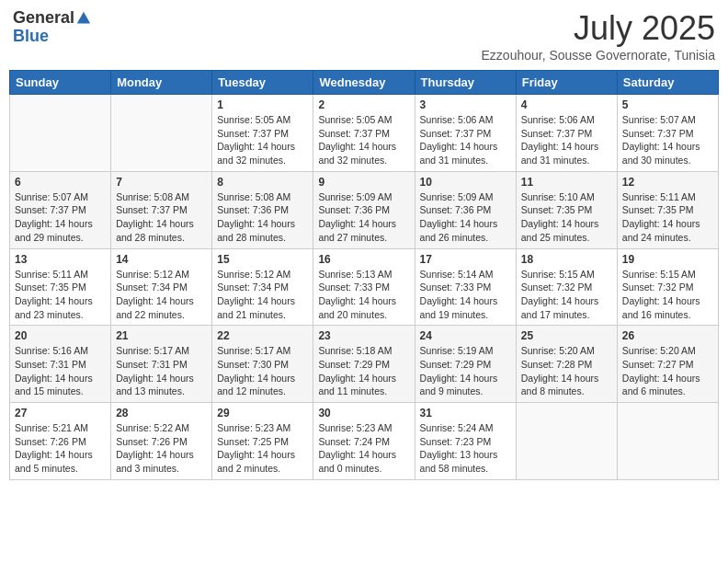 The height and width of the screenshot is (563, 728). What do you see at coordinates (364, 364) in the screenshot?
I see `calendar-week-row: 20Sunrise: 5:16 AMSunset: 7:31 PMDayligh…` at bounding box center [364, 364].